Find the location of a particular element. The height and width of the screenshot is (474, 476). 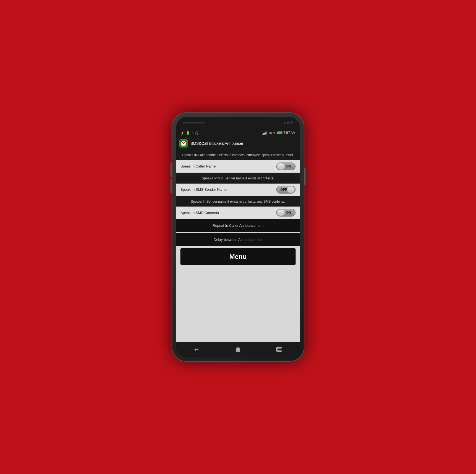

speak-sms-sender-toggle-text: OFF is located at coordinates (284, 190).